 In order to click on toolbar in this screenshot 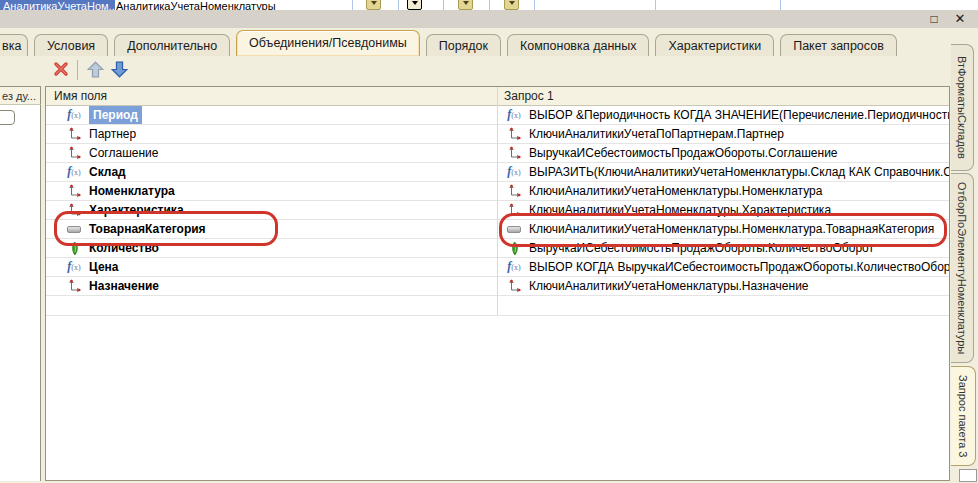, I will do `click(489, 71)`.